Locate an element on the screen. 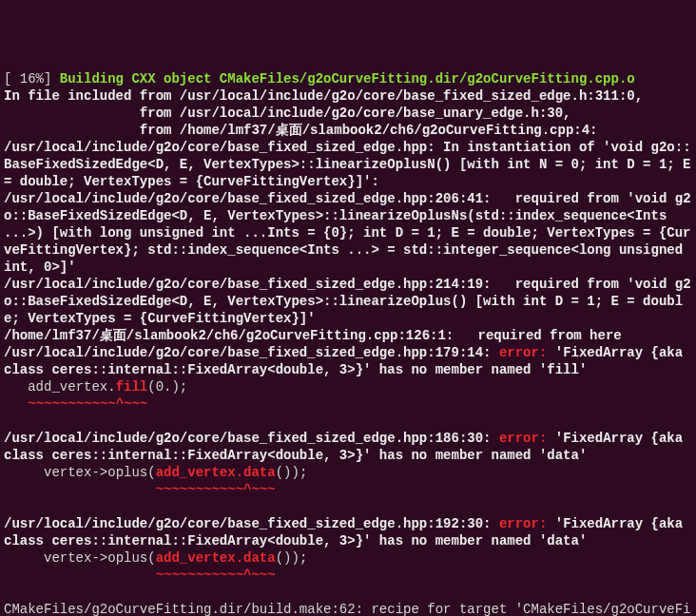  member-name: fill is located at coordinates (563, 370).